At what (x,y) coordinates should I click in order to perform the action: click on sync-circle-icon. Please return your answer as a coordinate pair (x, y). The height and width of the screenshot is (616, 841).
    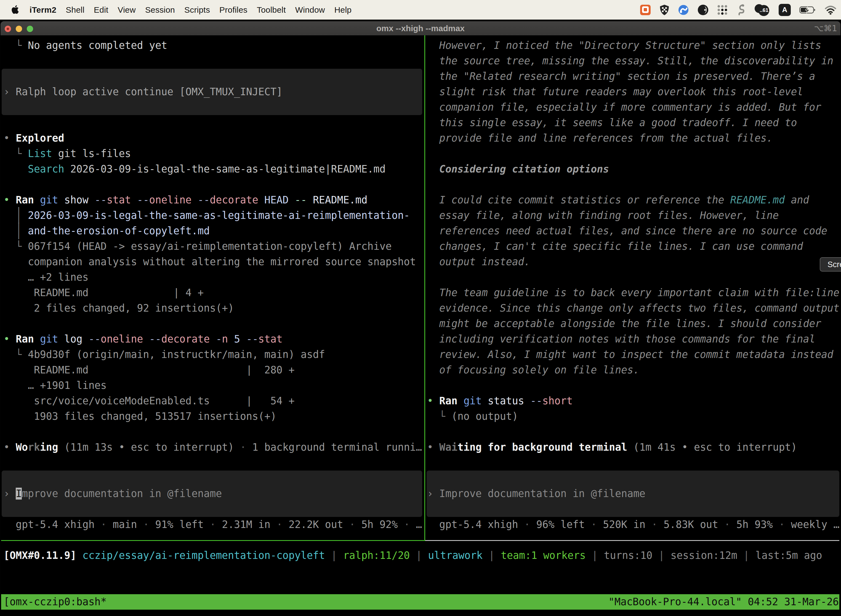
    Looking at the image, I should click on (684, 10).